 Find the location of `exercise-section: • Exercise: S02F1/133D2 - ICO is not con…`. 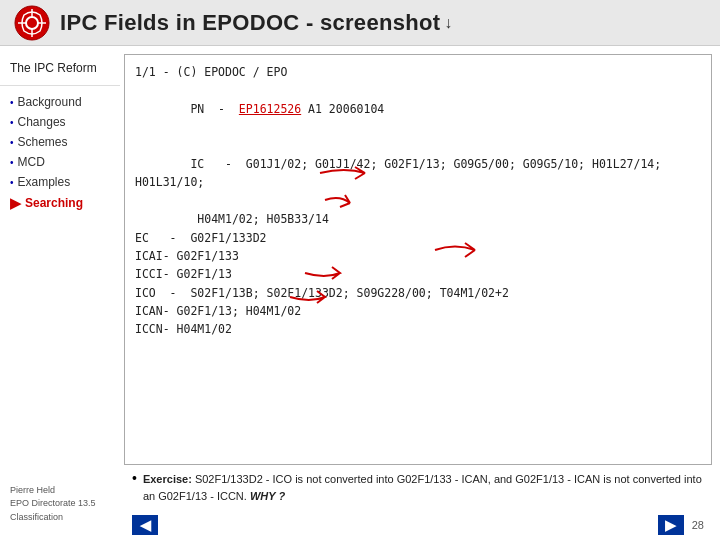

exercise-section: • Exercise: S02F1/133D2 - ICO is not con… is located at coordinates (418, 488).